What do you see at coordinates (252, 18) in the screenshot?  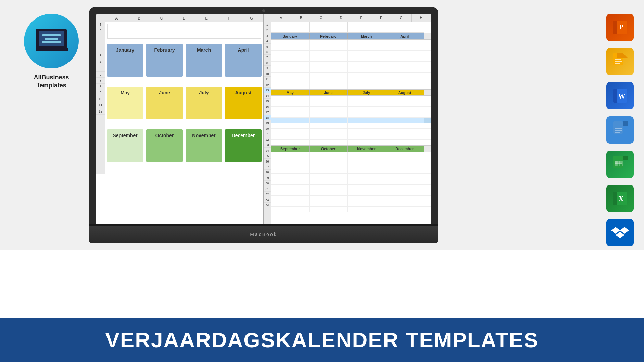 I see `col-g: G` at bounding box center [252, 18].